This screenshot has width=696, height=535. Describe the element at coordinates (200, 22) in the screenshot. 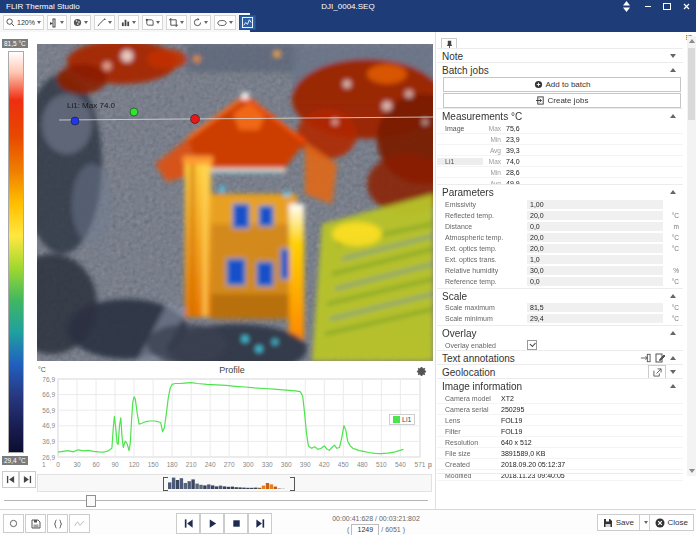

I see `rotate-tool-button` at that location.